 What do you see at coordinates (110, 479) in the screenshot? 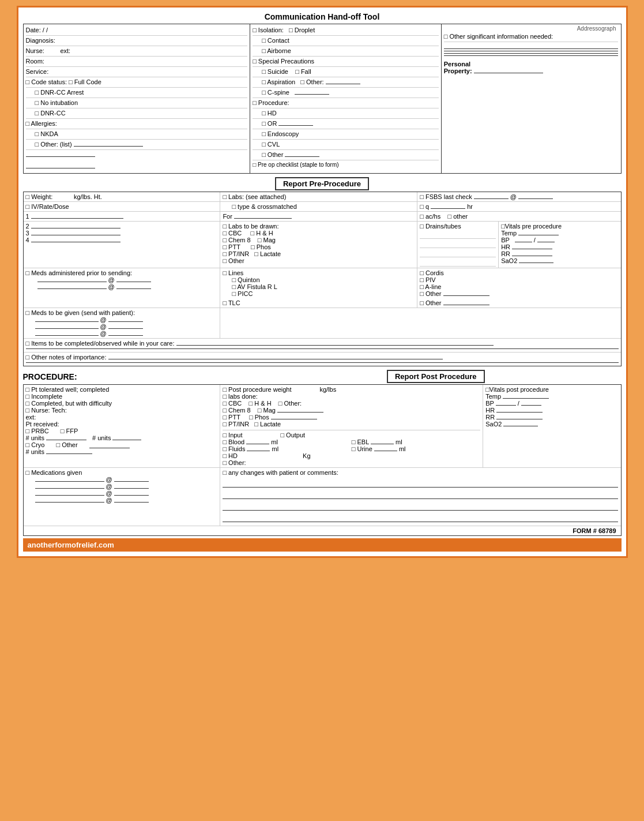
I see `at-post1: @` at bounding box center [110, 479].